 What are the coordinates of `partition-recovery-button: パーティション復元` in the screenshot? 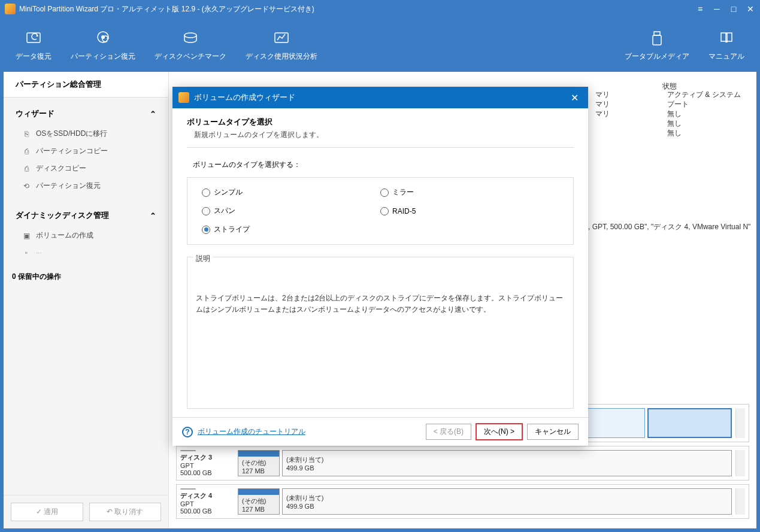 It's located at (103, 45).